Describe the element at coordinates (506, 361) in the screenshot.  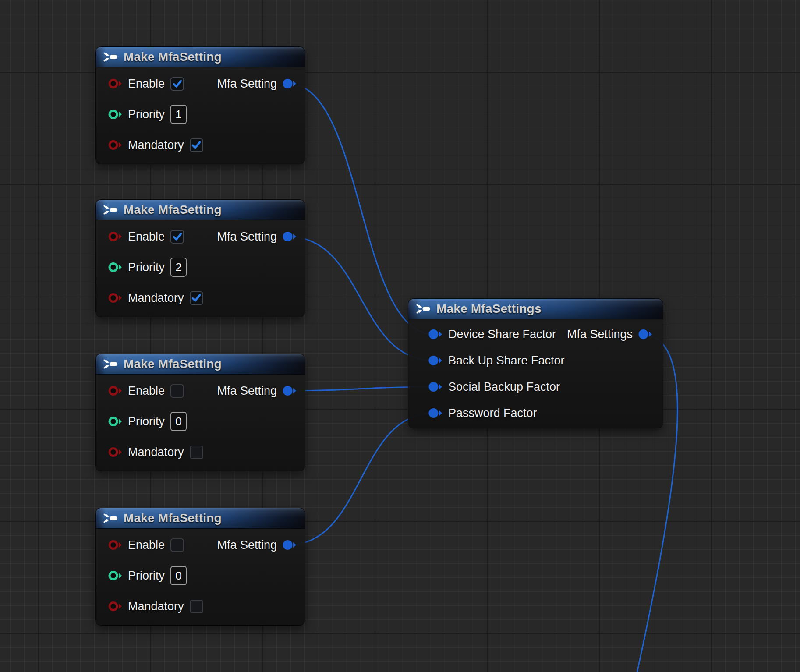
I see `input-pin-label: Back Up Share Factor` at that location.